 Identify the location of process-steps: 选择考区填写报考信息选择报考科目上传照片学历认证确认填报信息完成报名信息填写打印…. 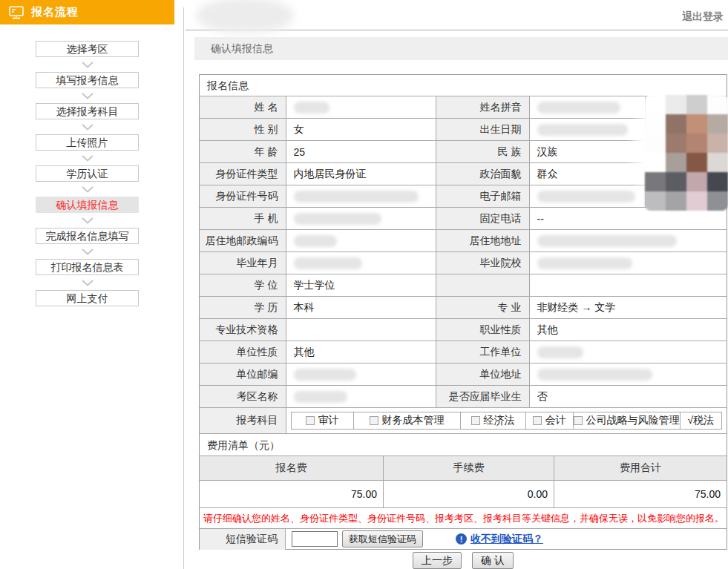
(88, 165).